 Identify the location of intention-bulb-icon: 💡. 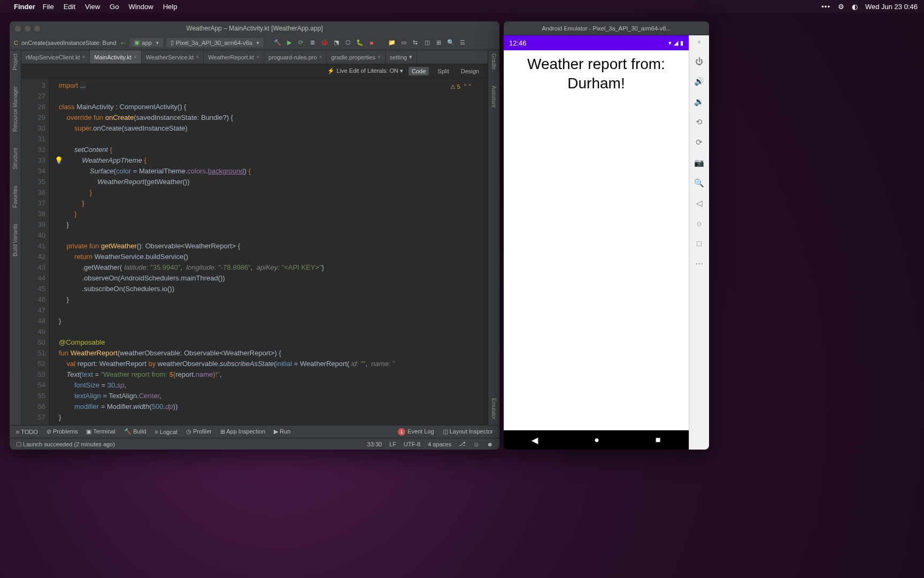
(59, 161).